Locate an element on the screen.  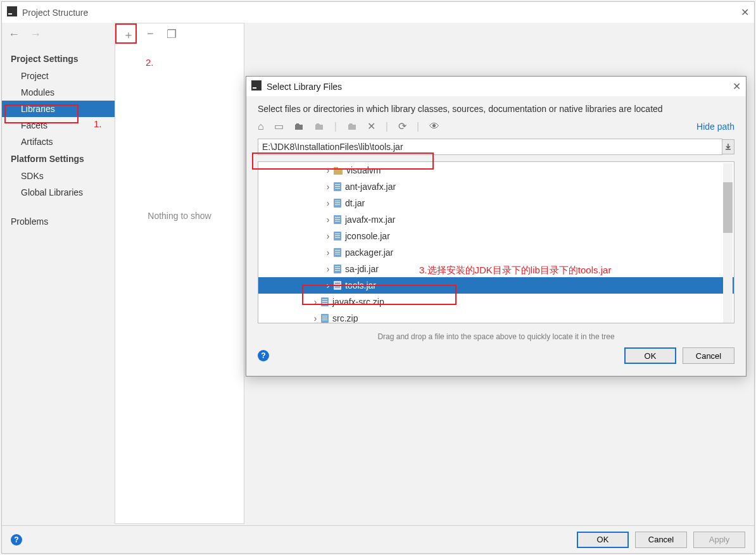
sidebar-item-project: Project is located at coordinates (58, 76).